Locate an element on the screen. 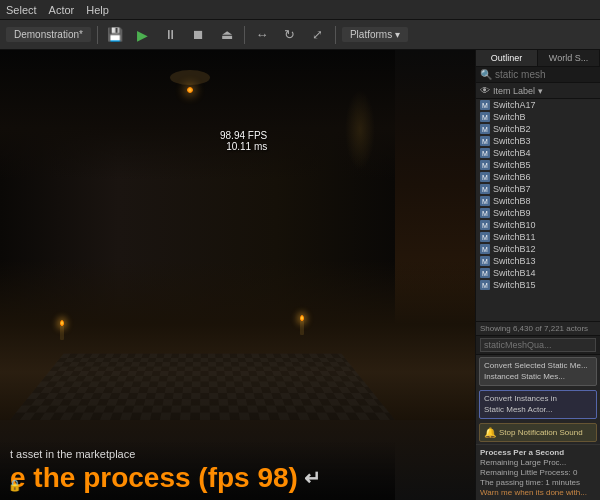 The image size is (600, 500). play-btn: ▶ is located at coordinates (143, 35).